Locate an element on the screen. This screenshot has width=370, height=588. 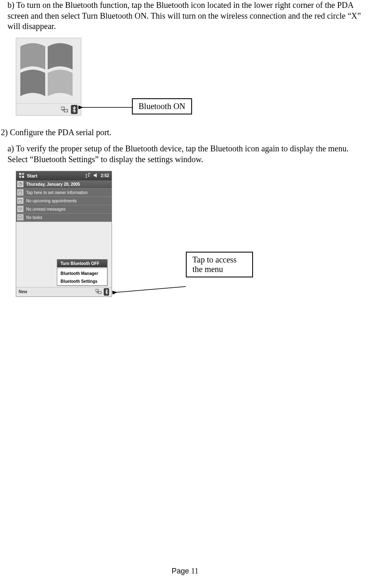
speaker-icon is located at coordinates (96, 176).